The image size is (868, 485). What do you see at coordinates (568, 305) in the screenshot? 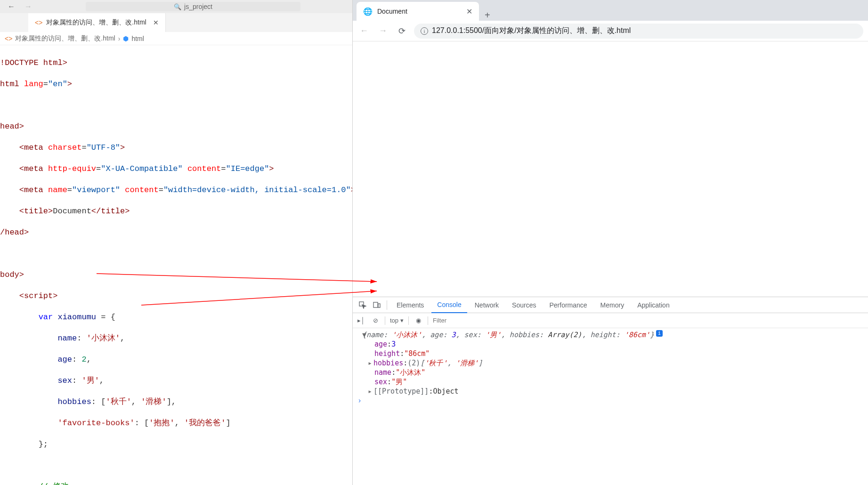
I see `devtools-tab-performance: Performance` at bounding box center [568, 305].